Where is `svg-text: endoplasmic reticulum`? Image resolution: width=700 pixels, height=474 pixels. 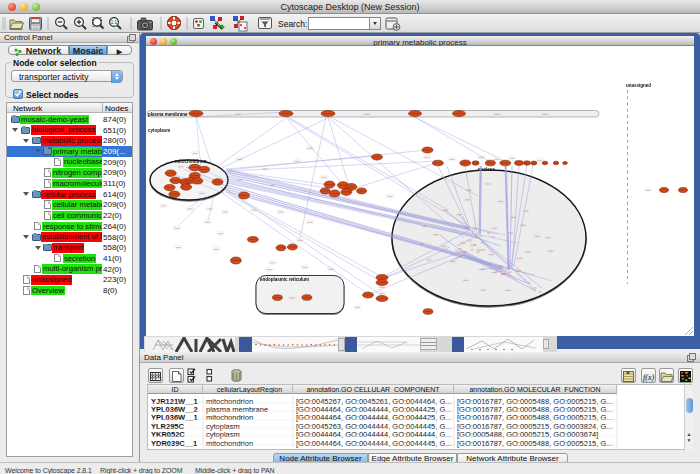 svg-text: endoplasmic reticulum is located at coordinates (284, 280).